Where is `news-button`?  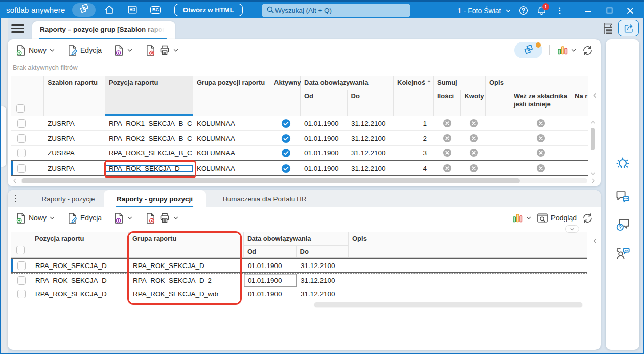
news-button is located at coordinates (132, 10).